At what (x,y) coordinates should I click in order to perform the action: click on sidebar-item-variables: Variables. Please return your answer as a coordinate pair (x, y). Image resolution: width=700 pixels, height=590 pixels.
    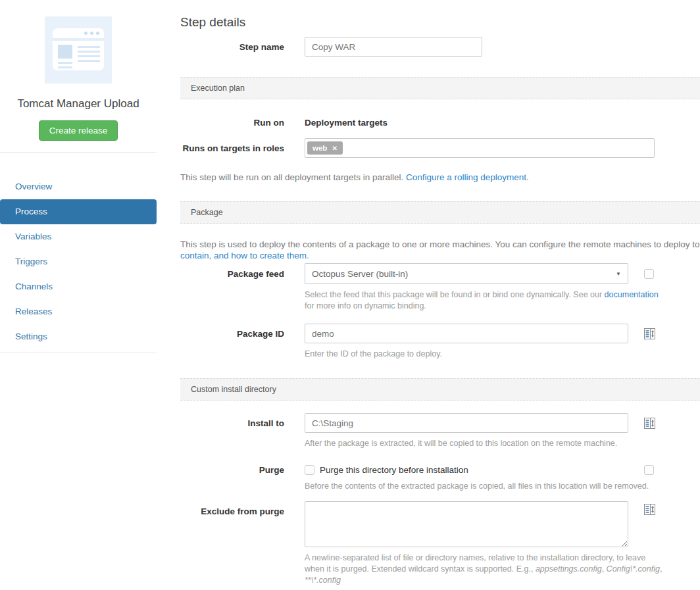
    Looking at the image, I should click on (78, 237).